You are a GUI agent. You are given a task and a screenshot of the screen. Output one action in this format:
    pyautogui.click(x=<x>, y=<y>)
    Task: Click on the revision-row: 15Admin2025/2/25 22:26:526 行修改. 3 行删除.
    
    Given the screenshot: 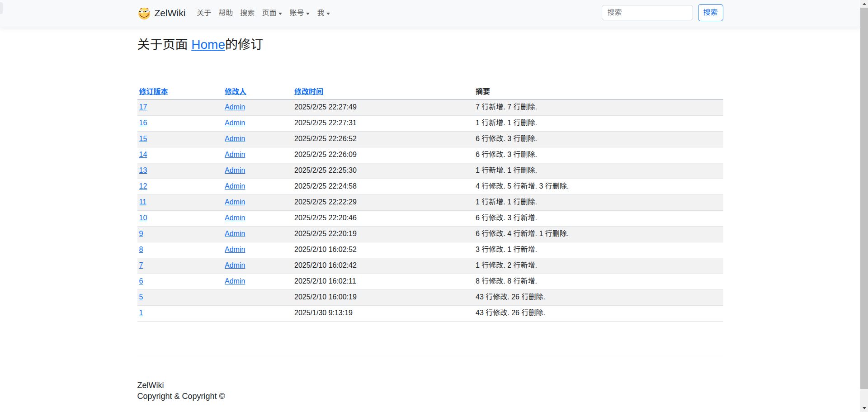 What is the action you would take?
    pyautogui.click(x=430, y=139)
    